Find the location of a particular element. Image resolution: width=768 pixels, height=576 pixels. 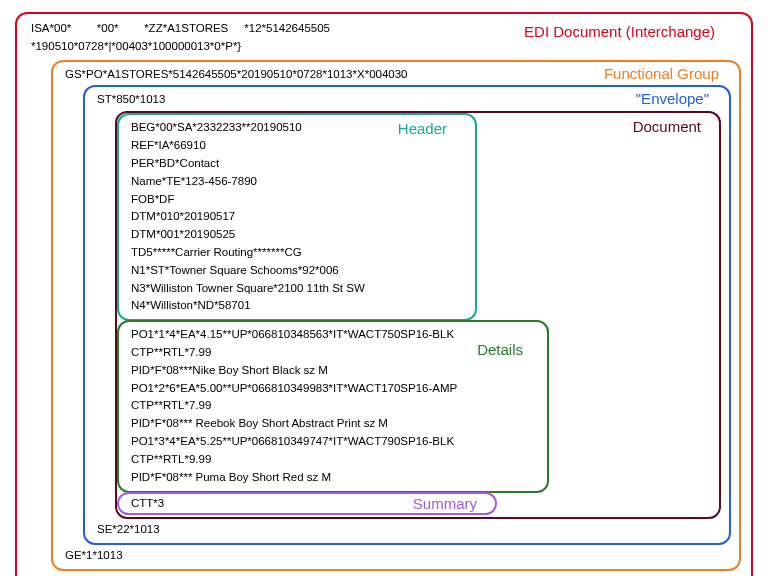

header-line: DTM*001*20190525 is located at coordinates (297, 235).